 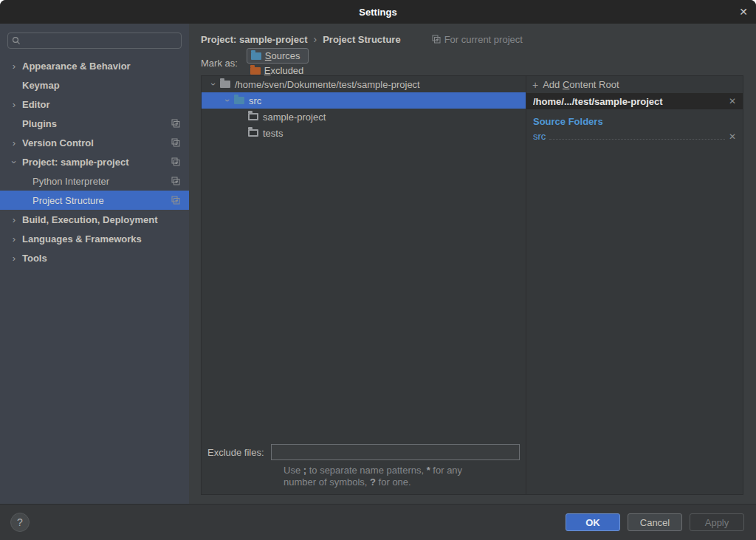 I want to click on source-folder-item: src✕, so click(x=635, y=136).